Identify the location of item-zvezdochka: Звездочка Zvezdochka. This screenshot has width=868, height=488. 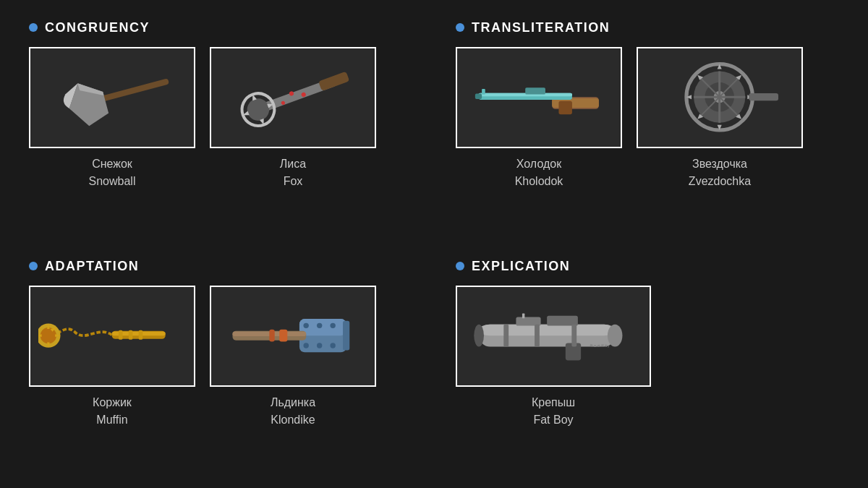
(720, 119).